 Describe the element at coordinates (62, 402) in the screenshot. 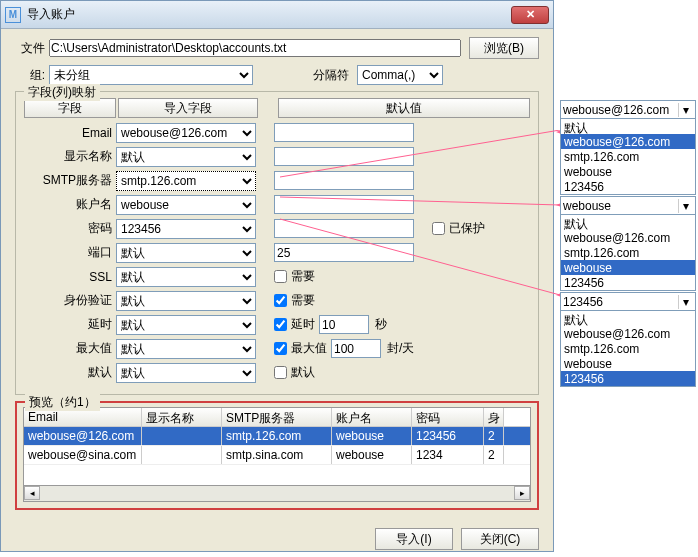

I see `preview-legend: 预览（约1）` at that location.